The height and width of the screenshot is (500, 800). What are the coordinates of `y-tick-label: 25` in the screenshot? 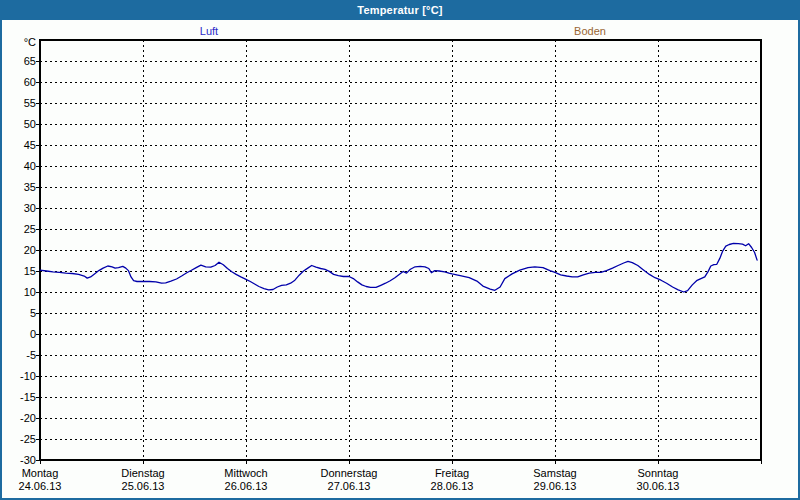 It's located at (18, 229).